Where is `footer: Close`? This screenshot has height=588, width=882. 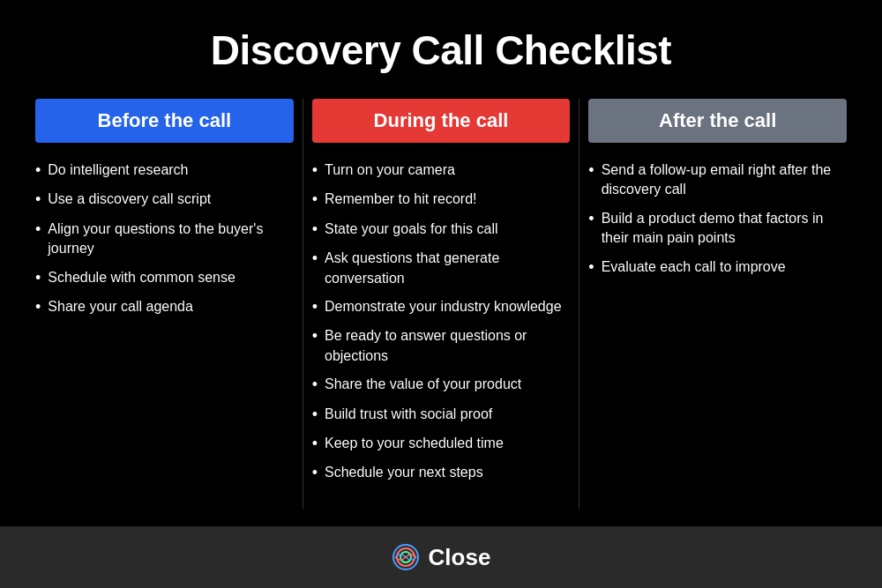
footer: Close is located at coordinates (441, 557).